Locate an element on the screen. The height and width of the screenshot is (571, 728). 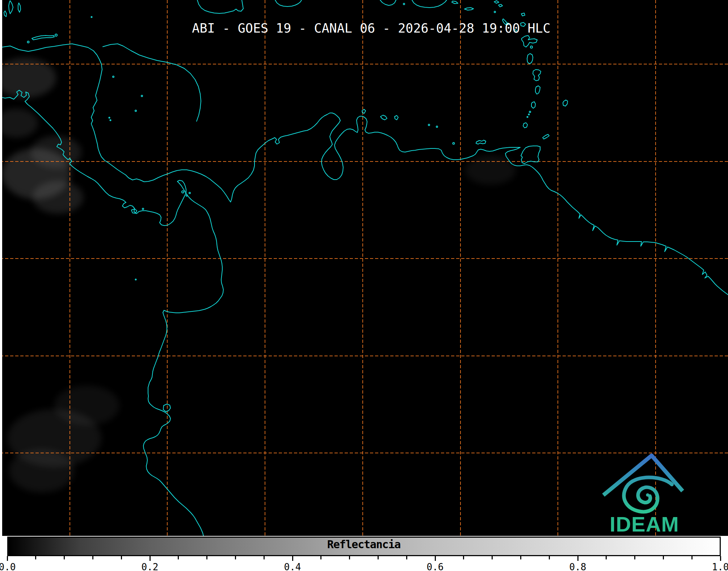
island-la-tortuga is located at coordinates (454, 143).